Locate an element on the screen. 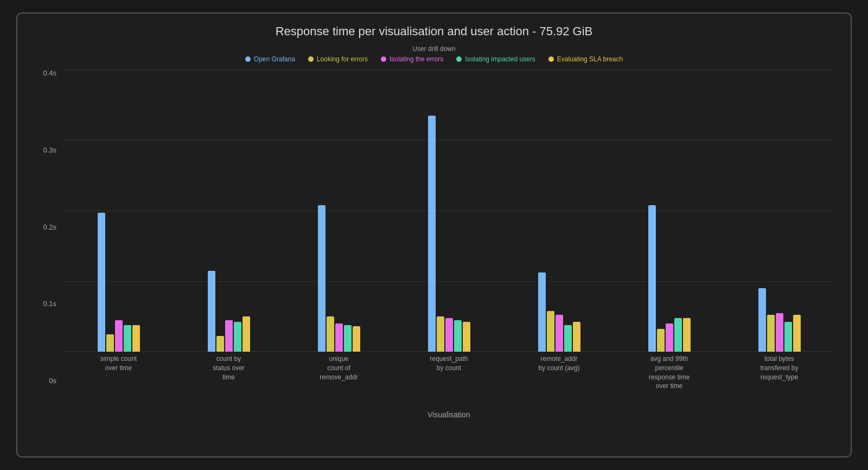  legend-item: Looking for errors is located at coordinates (338, 59).